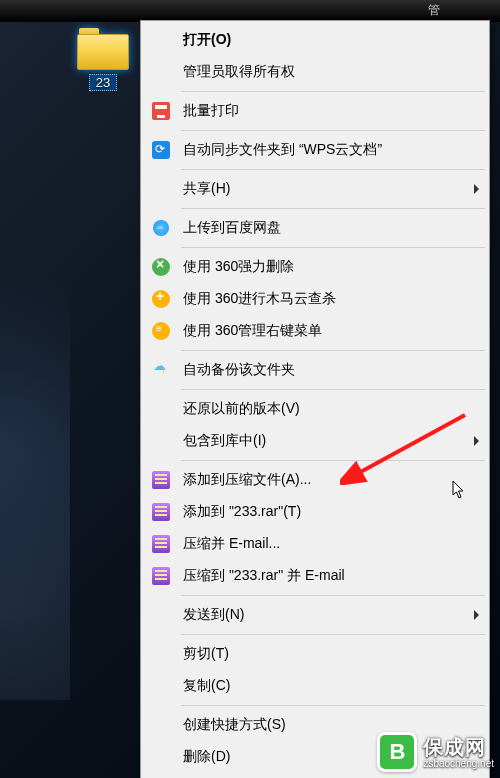 This screenshot has height=778, width=500. Describe the element at coordinates (331, 267) in the screenshot. I see `menu-item-label: 使用 360强力删除` at that location.